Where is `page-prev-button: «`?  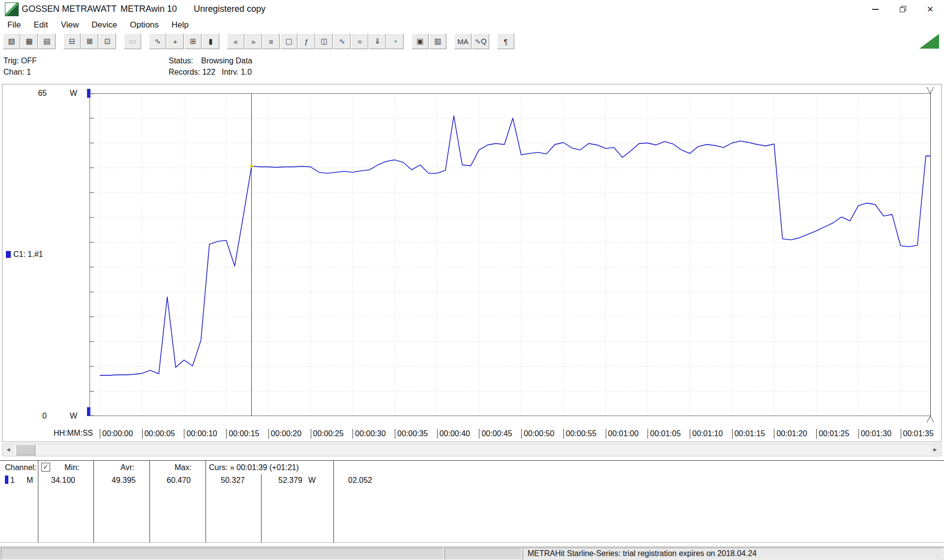 page-prev-button: « is located at coordinates (236, 41).